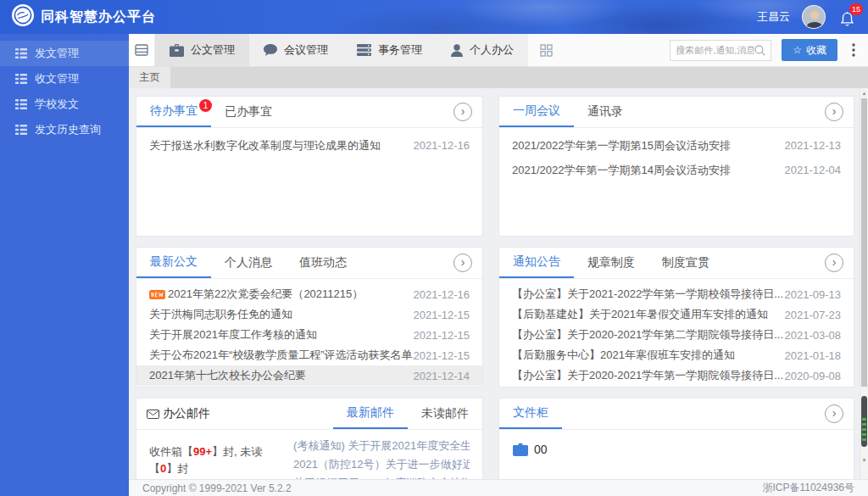  Describe the element at coordinates (865, 93) in the screenshot. I see `scroll-up-arrow: ▲` at that location.